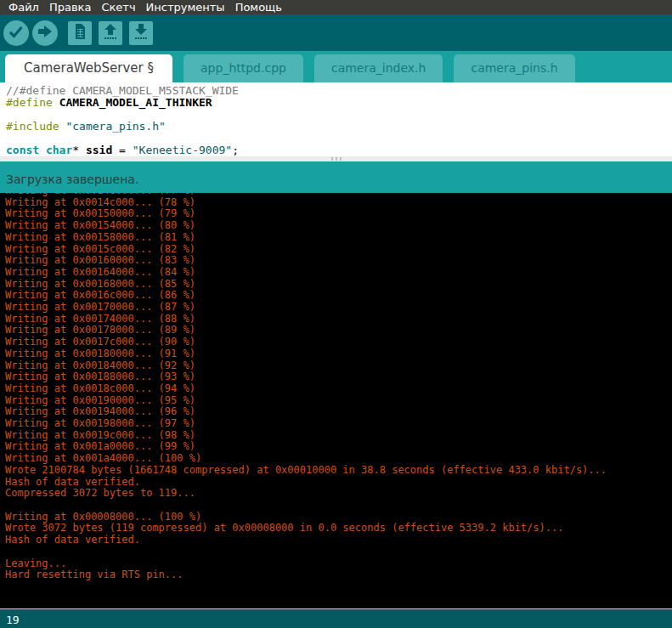  I want to click on toolbar, so click(336, 32).